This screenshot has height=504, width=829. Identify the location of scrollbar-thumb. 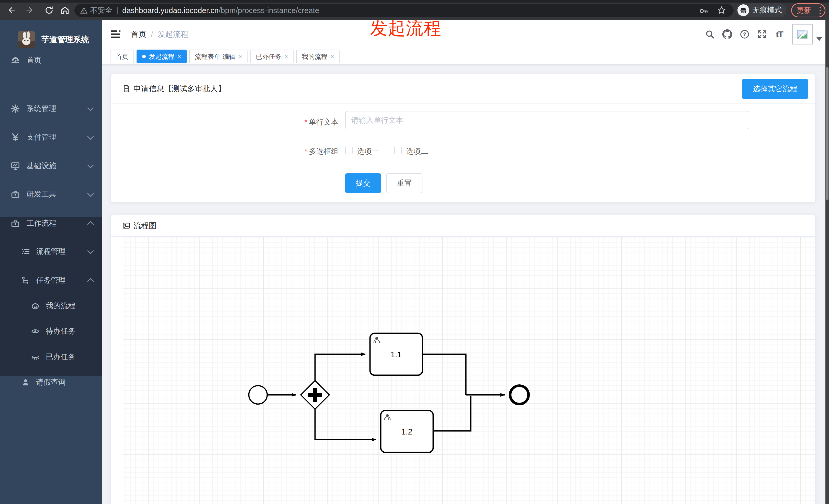
(827, 134).